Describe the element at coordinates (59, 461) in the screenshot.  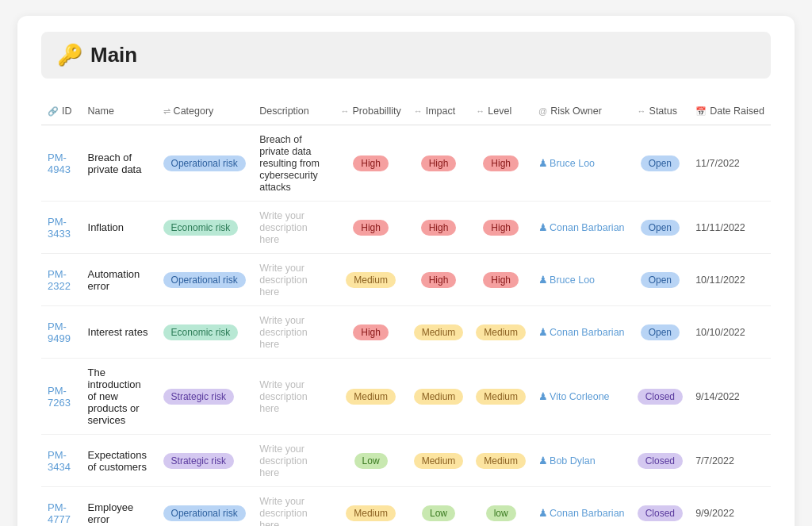
I see `row-id-link: PM-3434` at that location.